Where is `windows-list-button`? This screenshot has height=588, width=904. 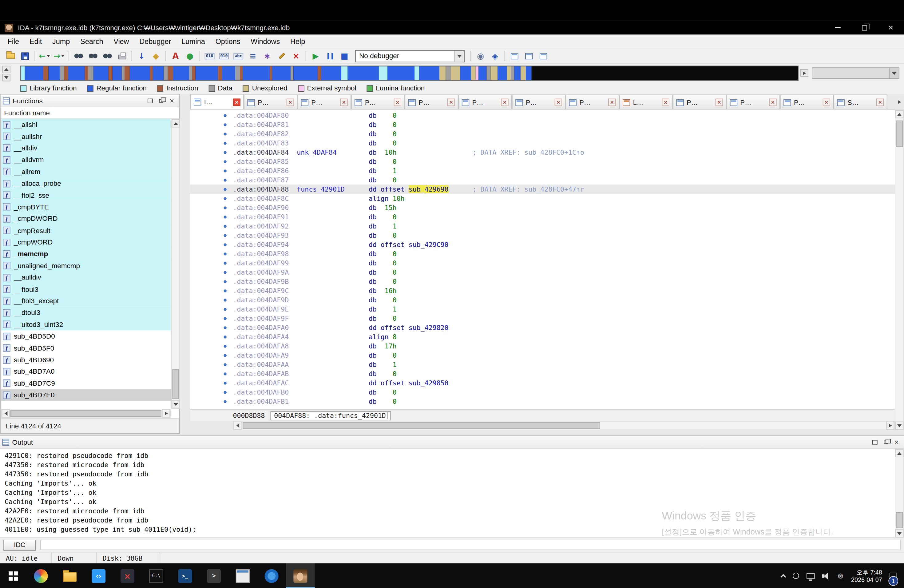
windows-list-button is located at coordinates (515, 56).